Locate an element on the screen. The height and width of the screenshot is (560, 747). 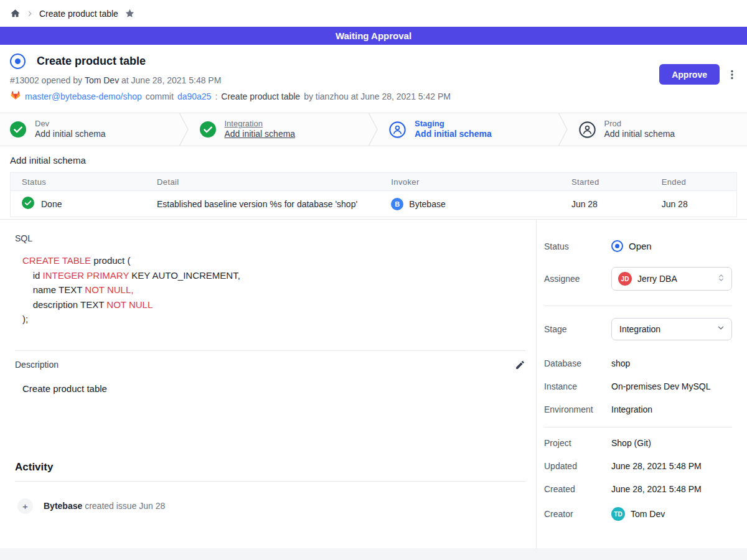
assignee-value: Jerry DBA is located at coordinates (675, 279).